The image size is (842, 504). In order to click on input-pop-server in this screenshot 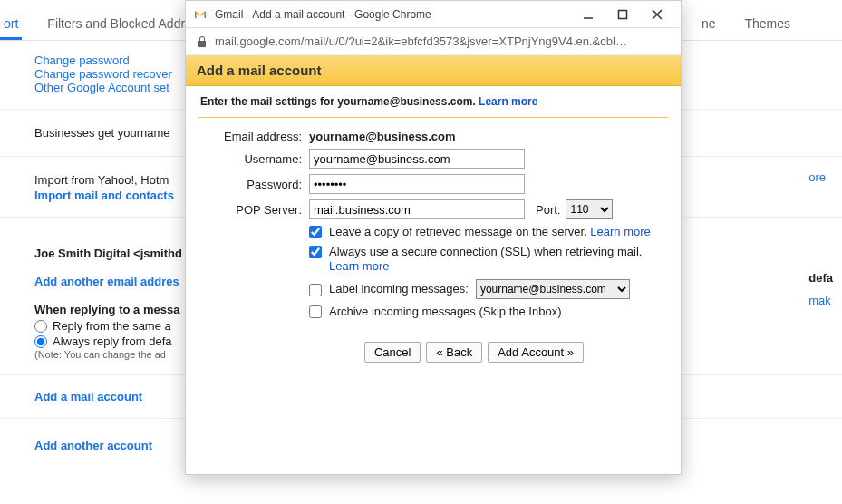, I will do `click(417, 209)`.